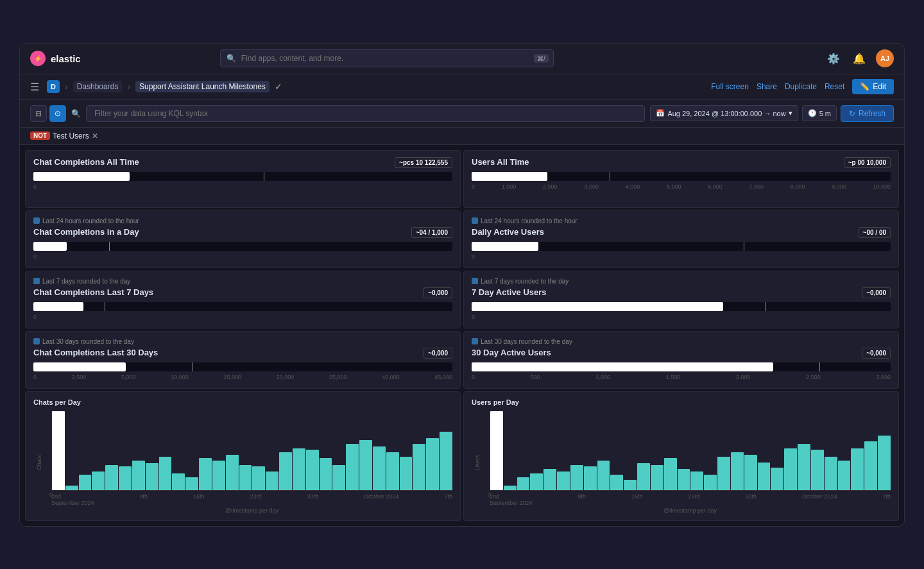 This screenshot has height=569, width=924. I want to click on edit-button: ✏️ Edit, so click(873, 87).